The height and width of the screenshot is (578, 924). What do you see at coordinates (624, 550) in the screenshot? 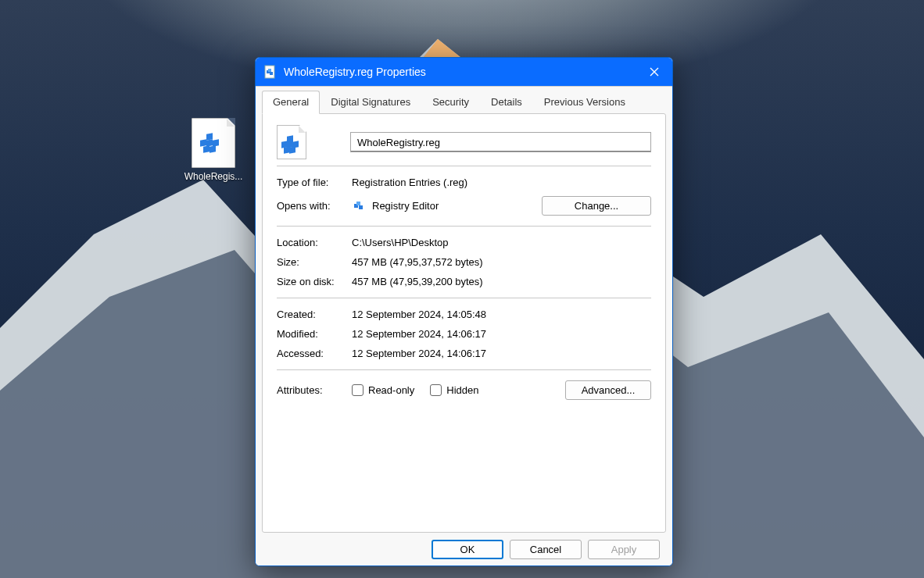
I see `apply-button: Apply` at bounding box center [624, 550].